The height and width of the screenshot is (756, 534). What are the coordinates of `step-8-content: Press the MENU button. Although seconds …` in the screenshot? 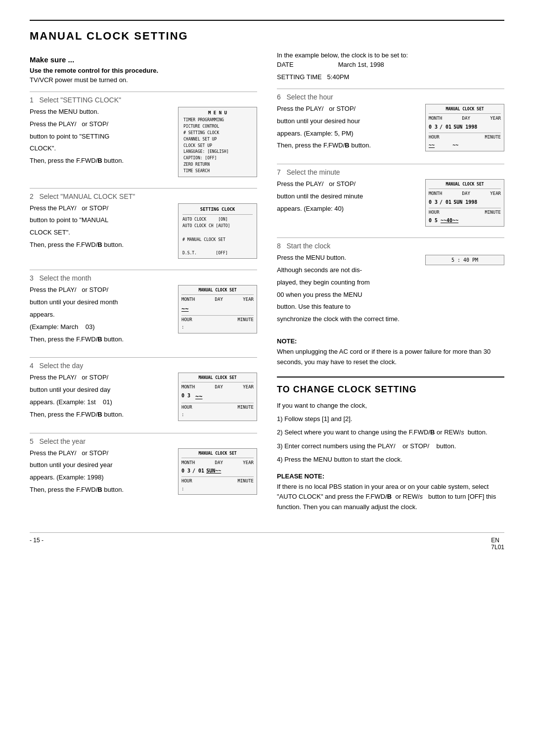 It's located at (391, 290).